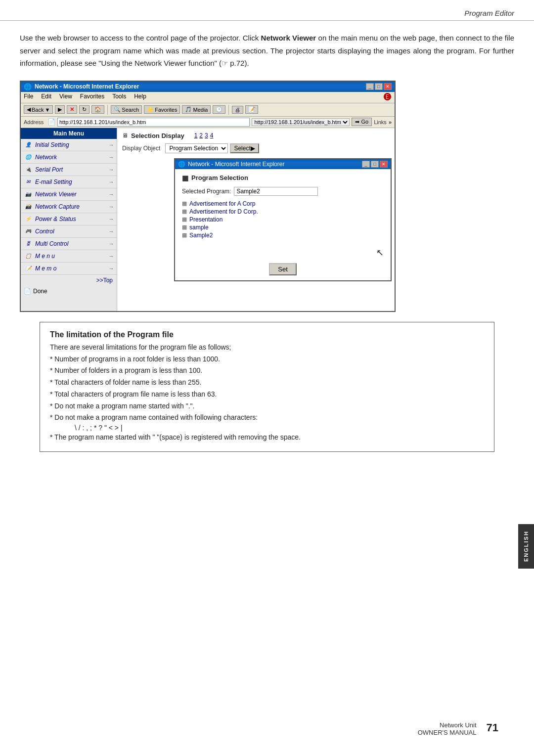  I want to click on inner-titlebar-buttons: _ □ ✕, so click(375, 164).